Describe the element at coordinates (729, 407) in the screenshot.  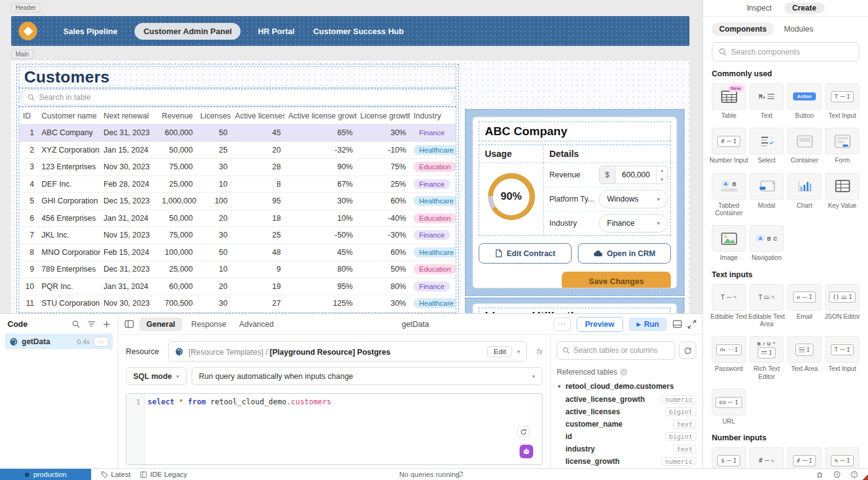
I see `component-card: I URL` at that location.